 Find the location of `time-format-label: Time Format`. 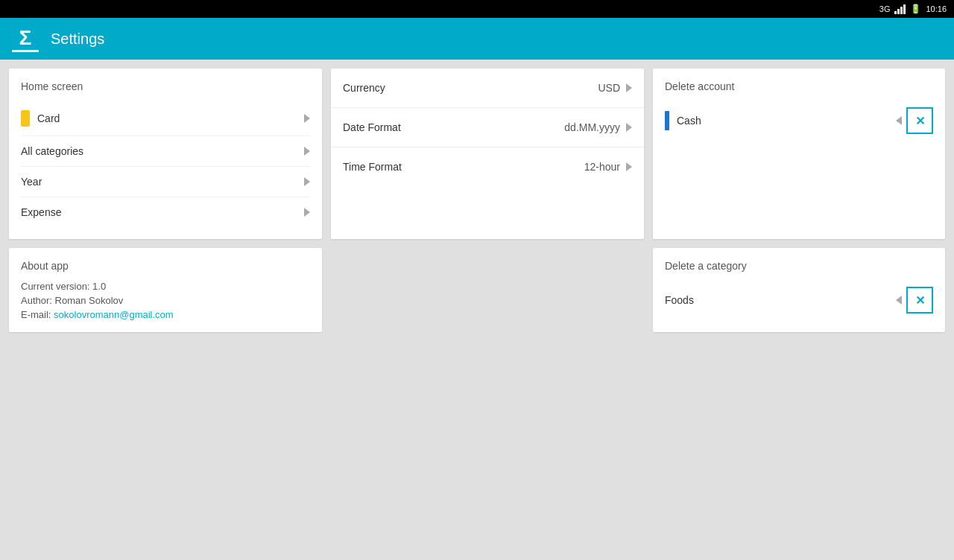

time-format-label: Time Format is located at coordinates (373, 167).